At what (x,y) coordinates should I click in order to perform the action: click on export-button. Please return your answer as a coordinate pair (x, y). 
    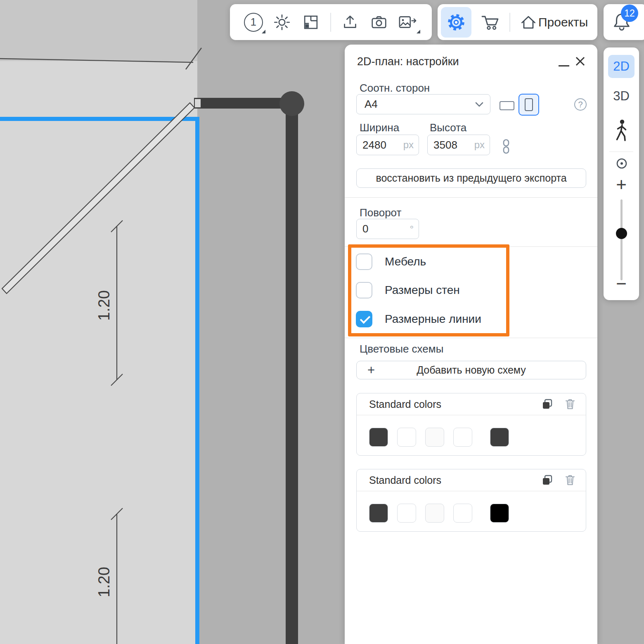
    Looking at the image, I should click on (350, 22).